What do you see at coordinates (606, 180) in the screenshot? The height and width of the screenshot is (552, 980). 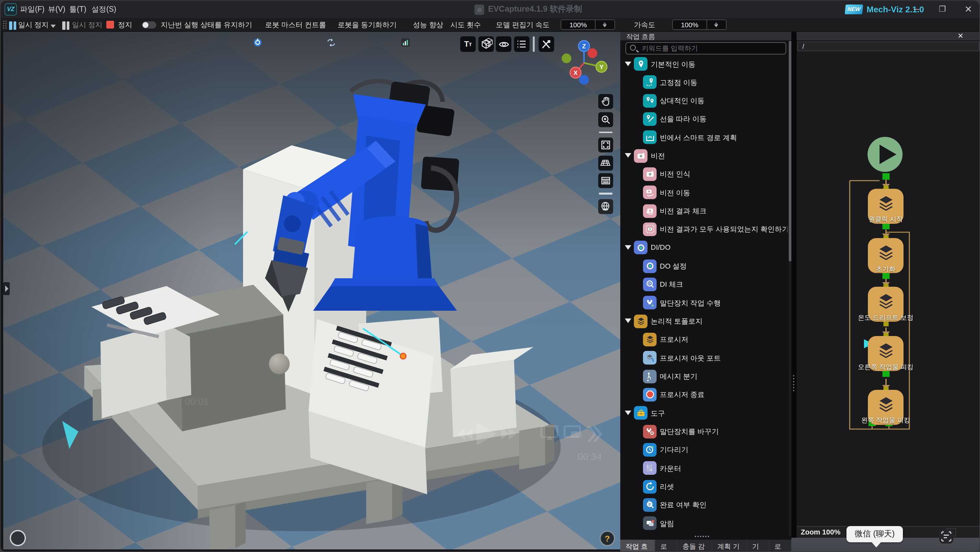 I see `layers-list-button` at bounding box center [606, 180].